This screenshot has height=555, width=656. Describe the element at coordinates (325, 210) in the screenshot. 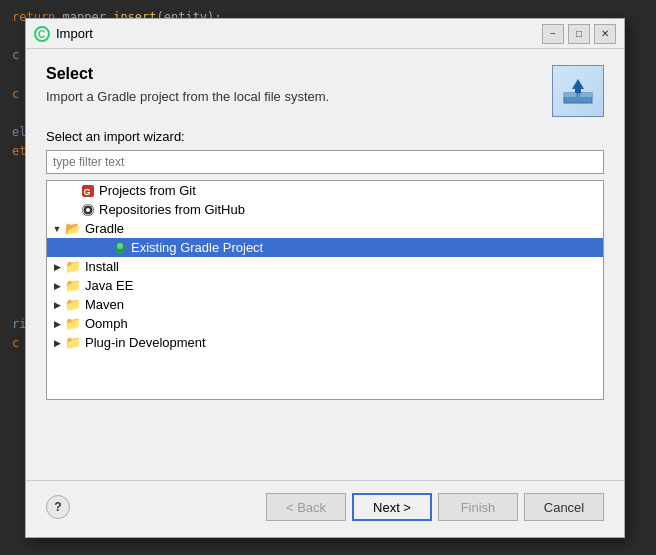

I see `tree-item-repositories-from-github: Repositories from GitHub` at that location.